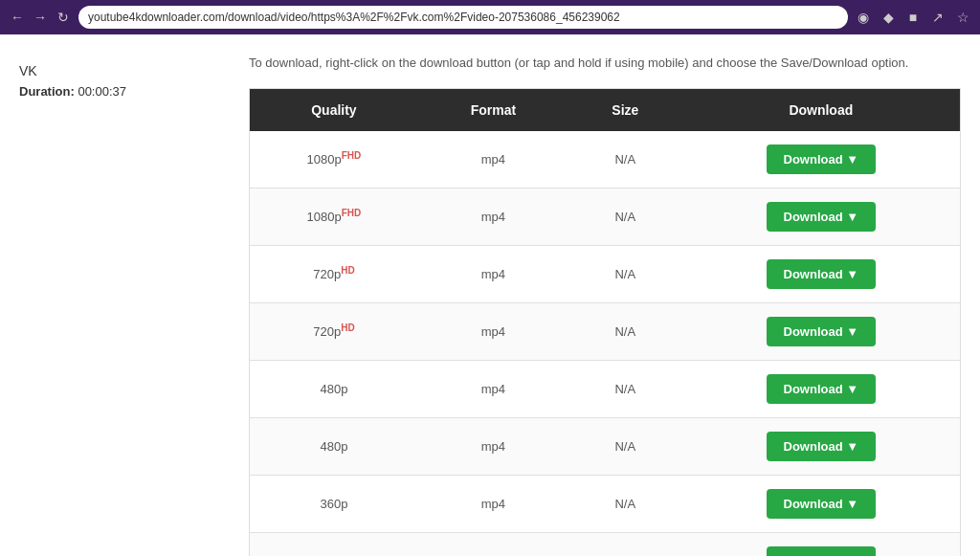 The height and width of the screenshot is (556, 980). I want to click on table-header-row: Quality Format Size Download, so click(605, 109).